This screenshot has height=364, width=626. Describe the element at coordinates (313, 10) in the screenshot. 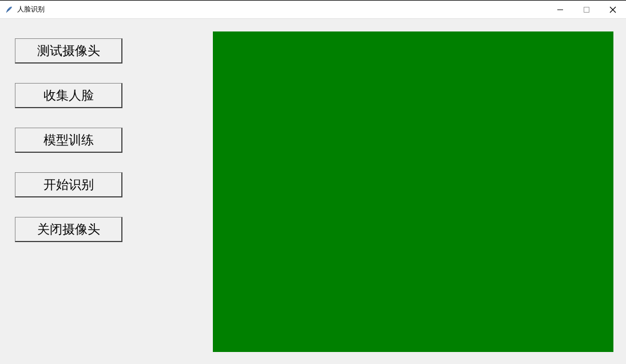

I see `titlebar: 人脸识别` at that location.